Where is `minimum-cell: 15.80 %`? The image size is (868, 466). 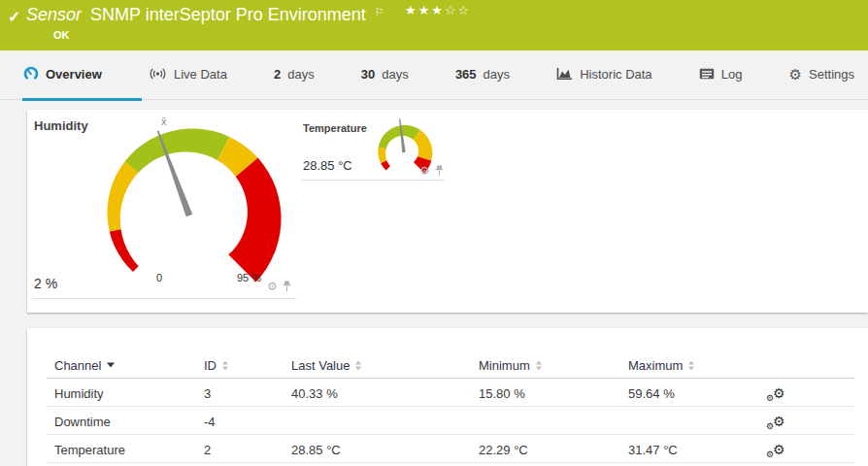 minimum-cell: 15.80 % is located at coordinates (502, 392).